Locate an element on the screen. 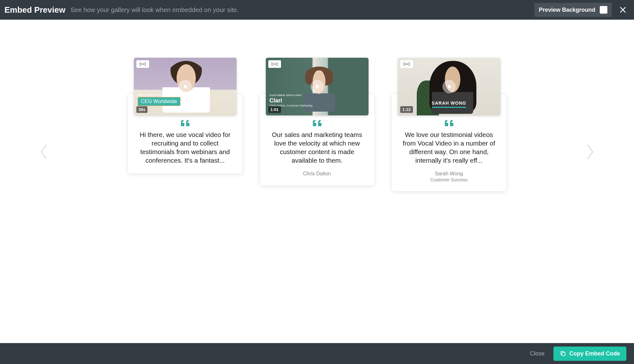 The width and height of the screenshot is (634, 364). duration-badge: 1:01 is located at coordinates (275, 110).